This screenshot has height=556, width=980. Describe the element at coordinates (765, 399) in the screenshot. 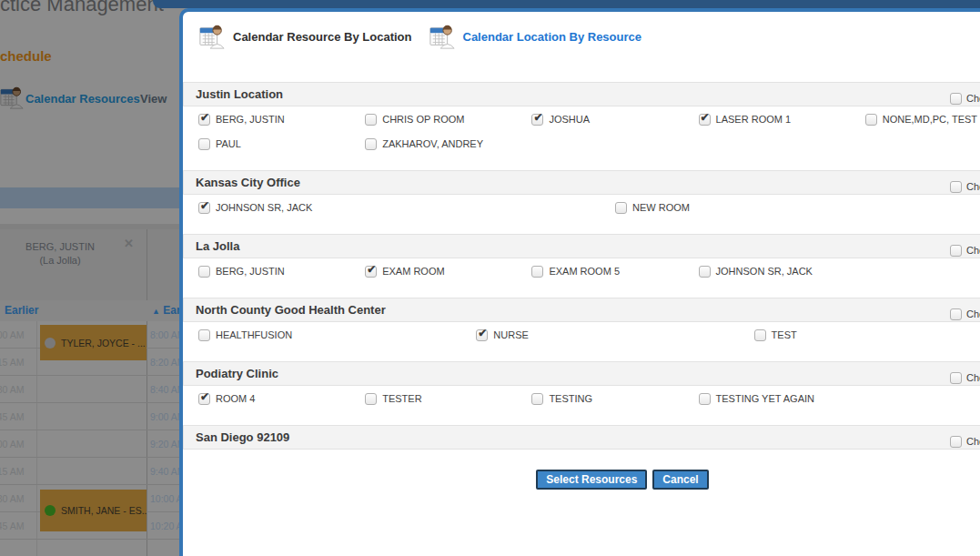

I see `resource-label: TESTING YET AGAIN` at that location.